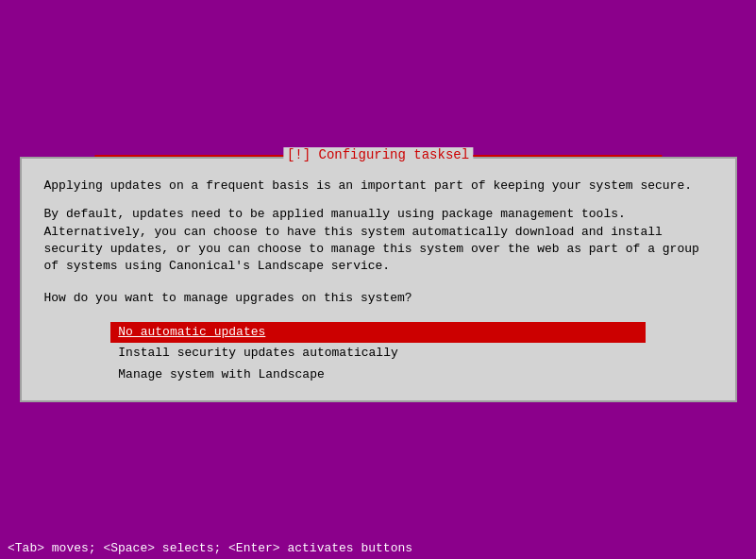 The image size is (756, 559). What do you see at coordinates (378, 155) in the screenshot?
I see `dialog-title: [!] Configuring tasksel` at bounding box center [378, 155].